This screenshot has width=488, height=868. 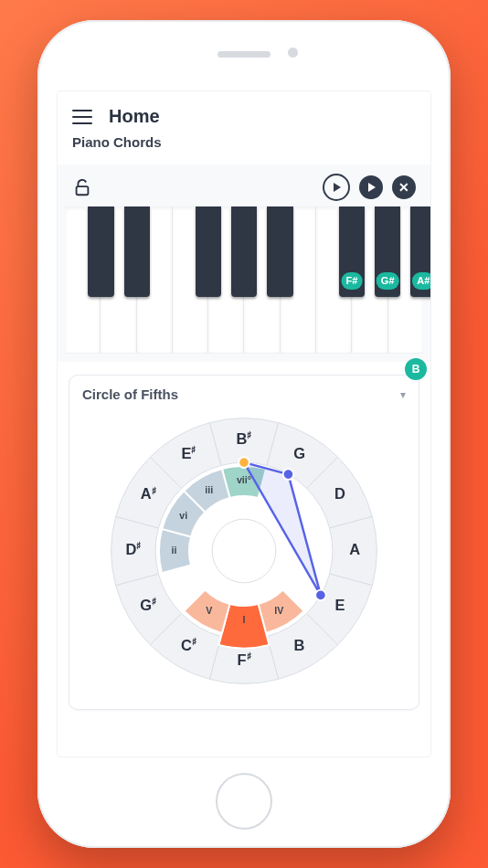 What do you see at coordinates (404, 187) in the screenshot?
I see `close-button: ✕` at bounding box center [404, 187].